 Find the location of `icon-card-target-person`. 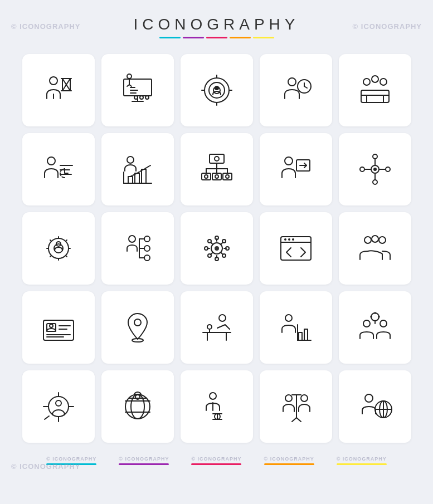

icon-card-target-person is located at coordinates (217, 90).